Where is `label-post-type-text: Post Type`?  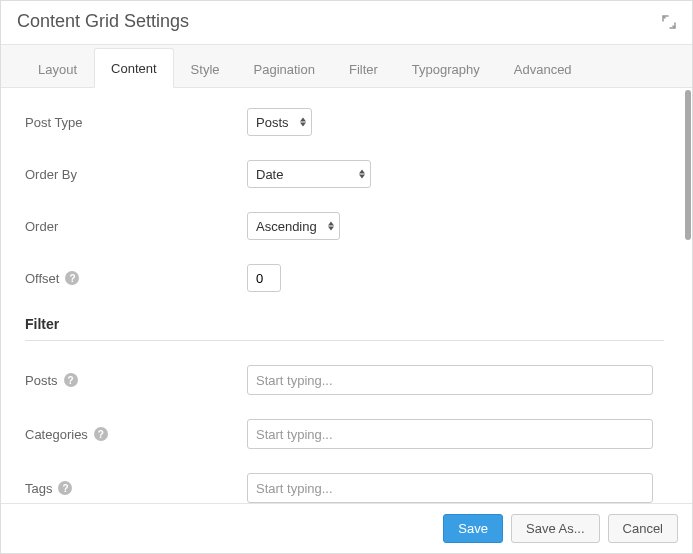 label-post-type-text: Post Type is located at coordinates (54, 122).